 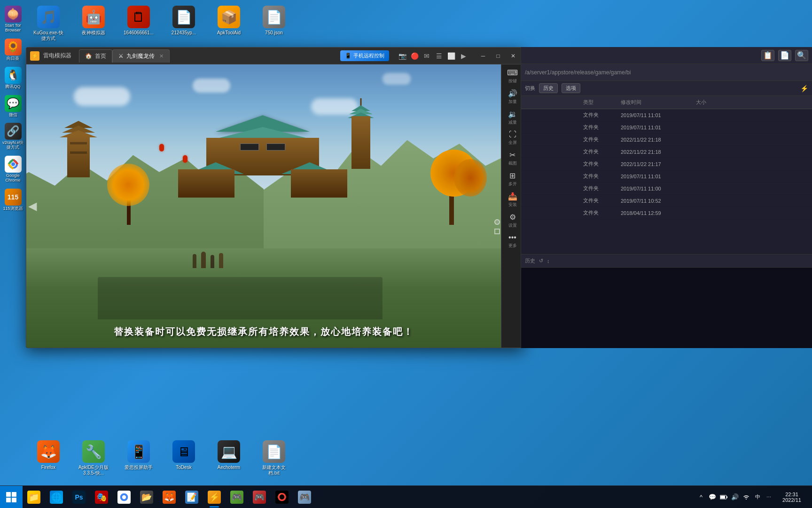 I want to click on desktop-icon-newfile: 📄 新建文本文档.txt, so click(x=274, y=458).